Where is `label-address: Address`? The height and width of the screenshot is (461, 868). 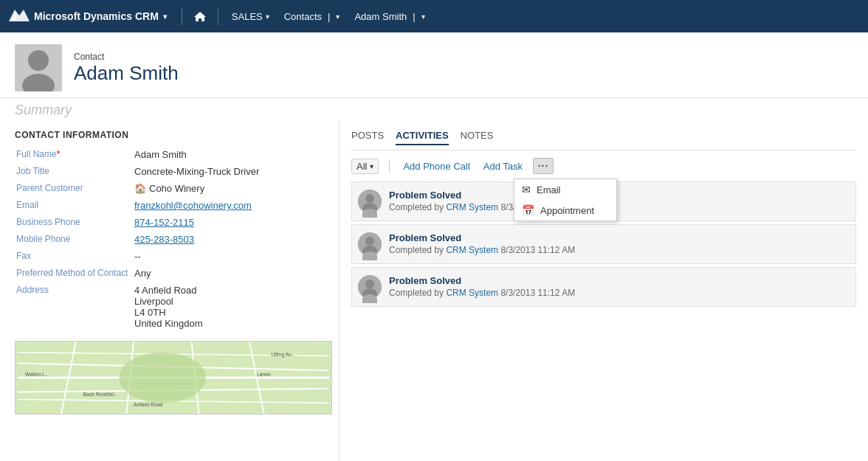
label-address: Address is located at coordinates (74, 307).